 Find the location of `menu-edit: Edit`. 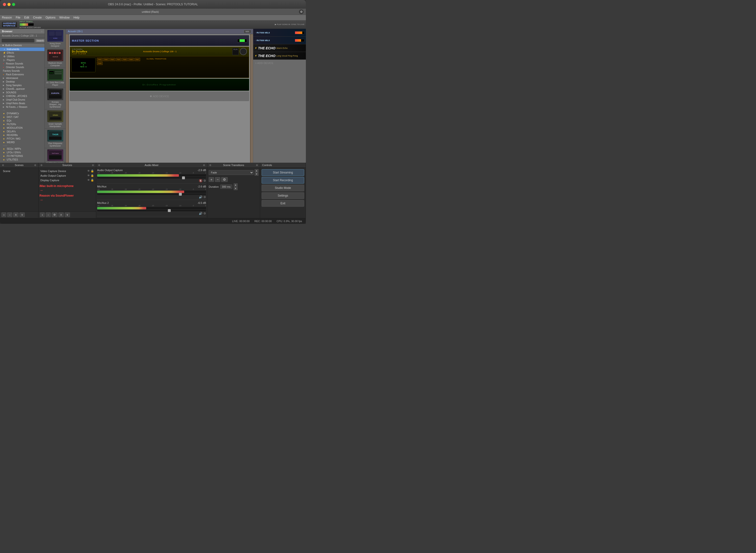

menu-edit: Edit is located at coordinates (27, 17).